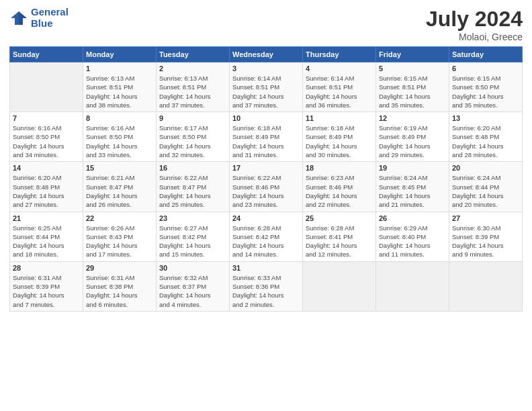  I want to click on day-number: 4, so click(339, 68).